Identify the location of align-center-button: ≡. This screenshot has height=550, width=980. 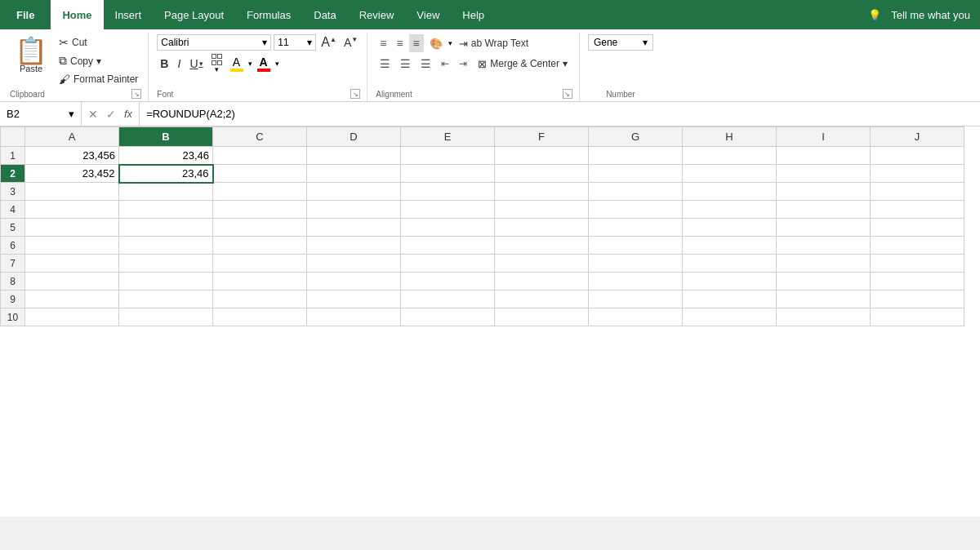
(399, 43).